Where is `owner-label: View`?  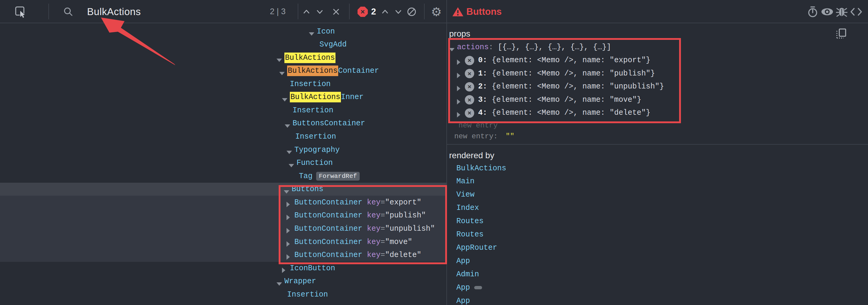 owner-label: View is located at coordinates (465, 195).